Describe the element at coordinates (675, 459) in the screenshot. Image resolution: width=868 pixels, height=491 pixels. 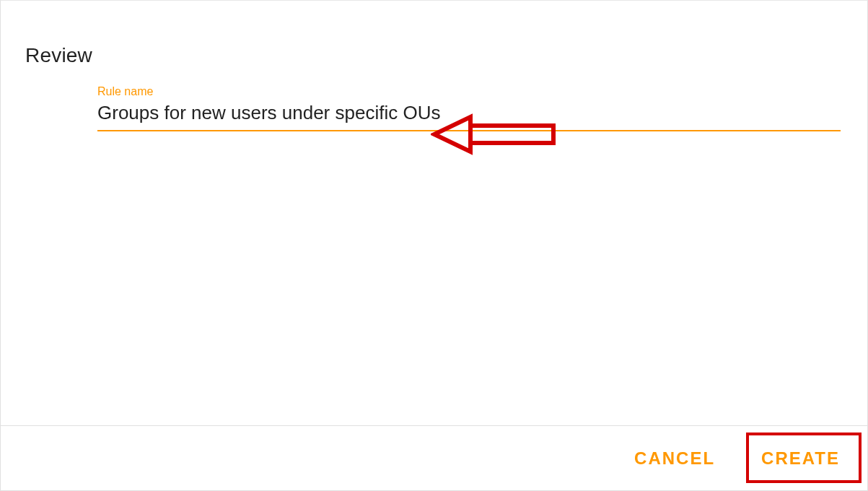
I see `cancel-button: CANCEL` at that location.